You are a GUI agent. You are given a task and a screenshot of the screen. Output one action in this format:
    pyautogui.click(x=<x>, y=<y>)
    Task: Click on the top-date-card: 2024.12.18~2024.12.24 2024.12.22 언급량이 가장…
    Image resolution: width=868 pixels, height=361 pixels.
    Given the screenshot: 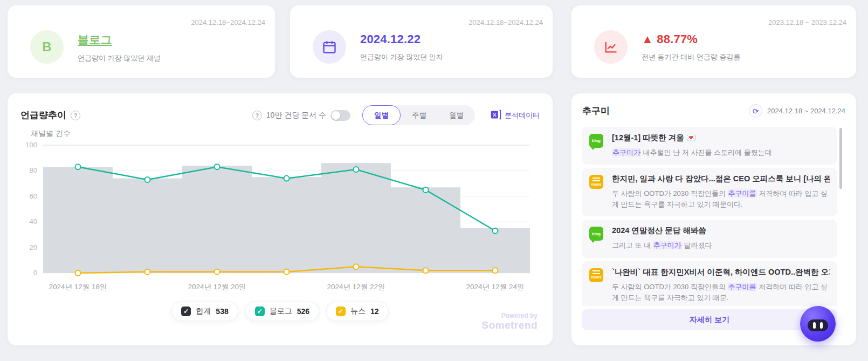 What is the action you would take?
    pyautogui.click(x=422, y=42)
    